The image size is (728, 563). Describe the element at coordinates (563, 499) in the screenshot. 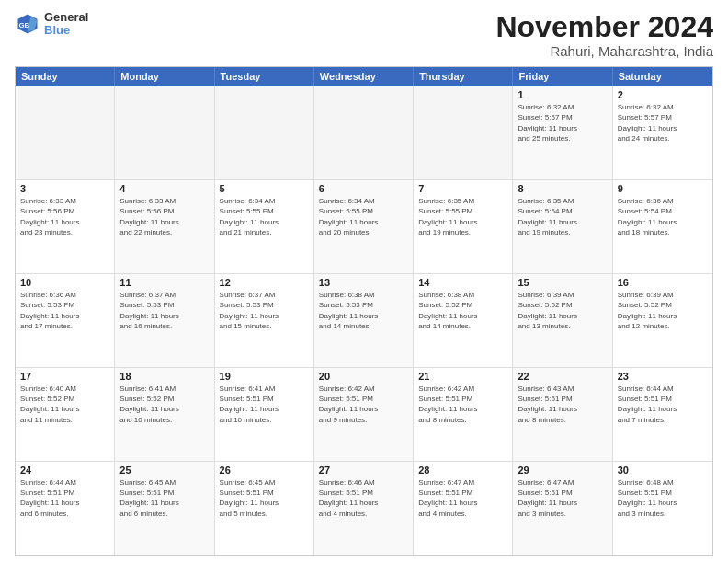

I see `day-info: Sunrise: 6:47 AM Sunset: 5:51 PM Dayligh…` at that location.